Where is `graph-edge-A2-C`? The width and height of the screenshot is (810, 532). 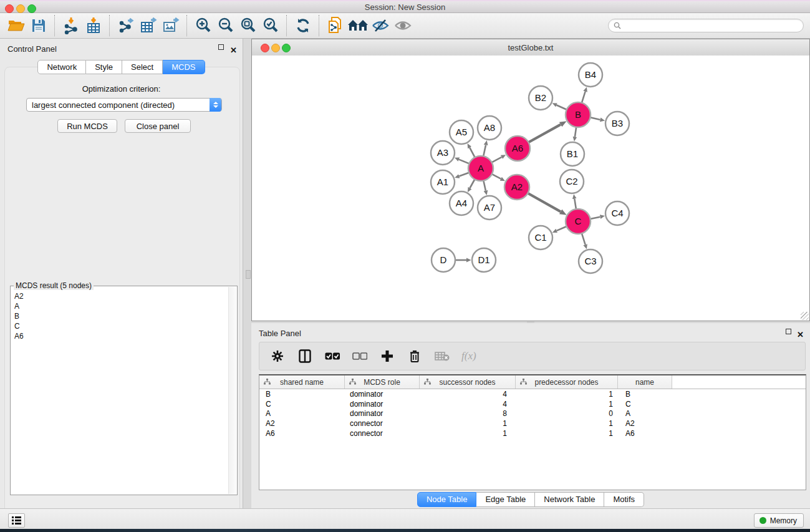 graph-edge-A2-C is located at coordinates (544, 203).